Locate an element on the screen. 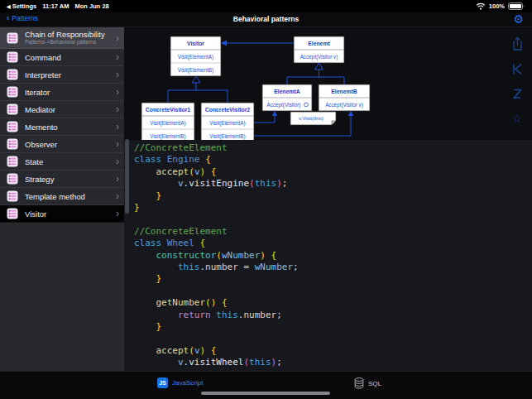 The height and width of the screenshot is (399, 532). battery-percent: 100% is located at coordinates (496, 7).